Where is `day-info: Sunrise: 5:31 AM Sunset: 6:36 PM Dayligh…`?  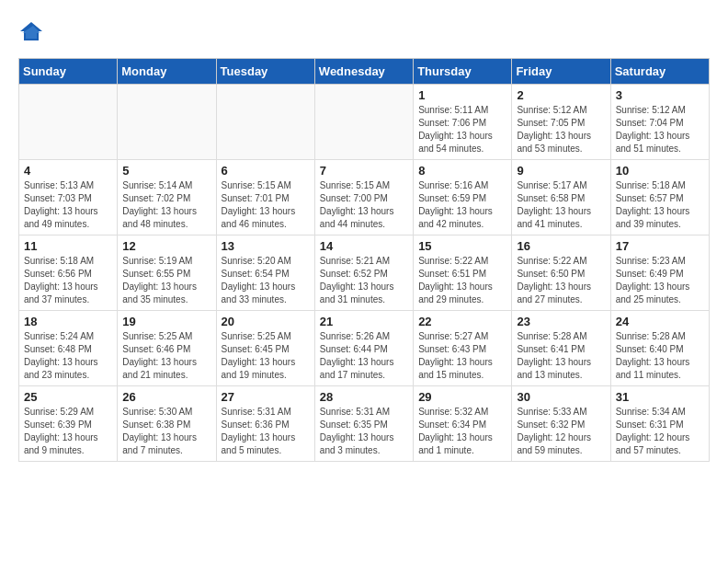
day-info: Sunrise: 5:31 AM Sunset: 6:36 PM Dayligh… is located at coordinates (266, 431).